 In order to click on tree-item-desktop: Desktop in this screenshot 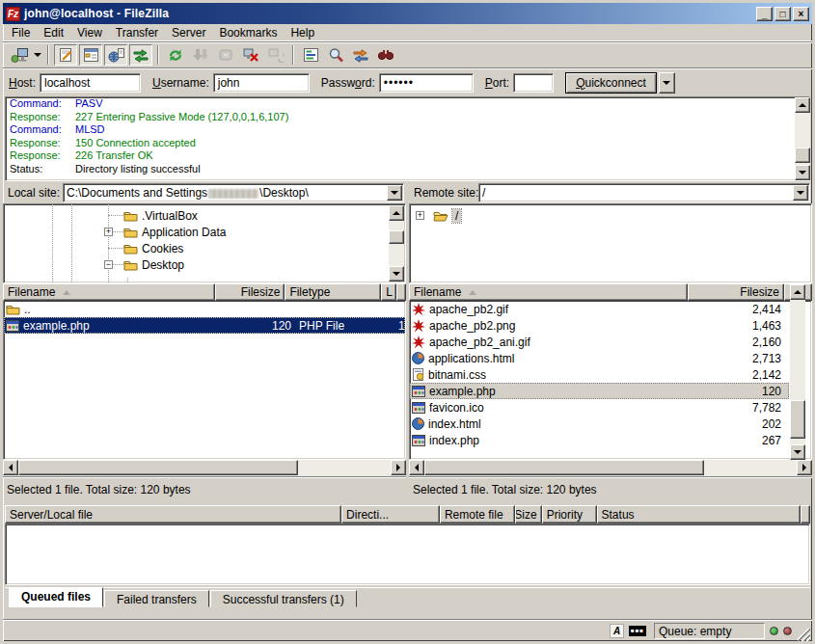, I will do `click(152, 264)`.